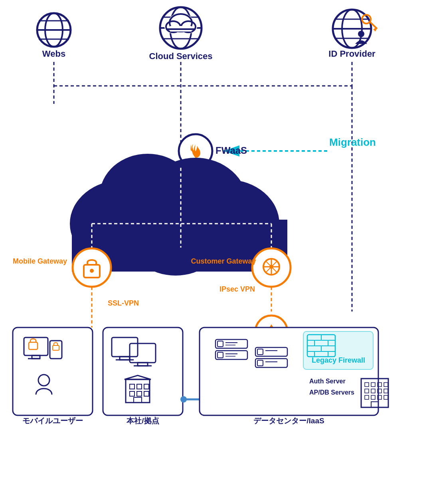  I want to click on auth-server-label: Auth Server, so click(327, 381).